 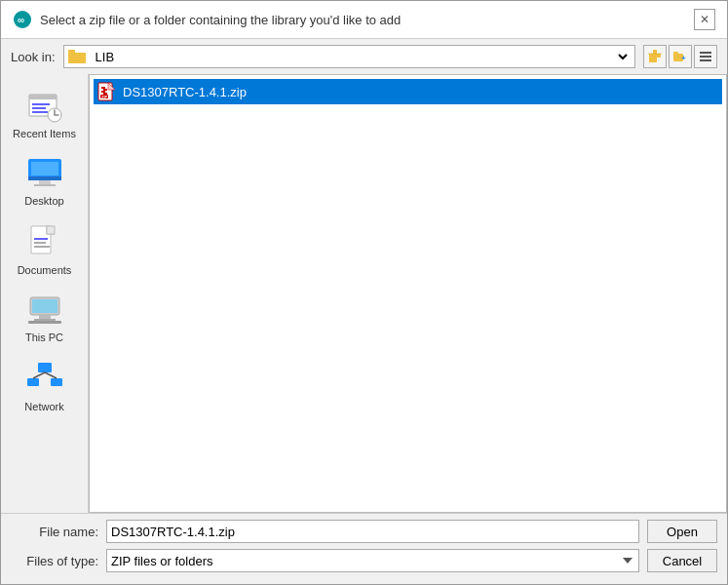 What do you see at coordinates (107, 92) in the screenshot?
I see `zip-file-icon: ZIP` at bounding box center [107, 92].